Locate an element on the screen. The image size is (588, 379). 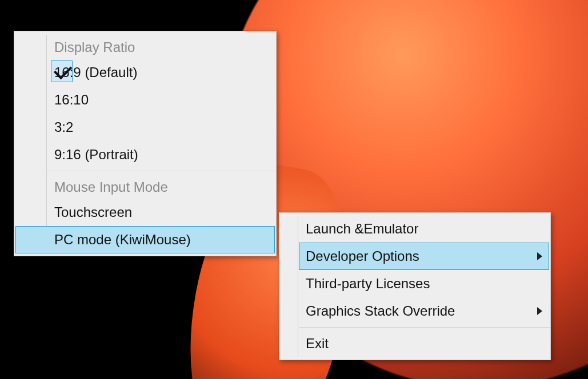
menu-item-mouse-pc-mode: PC mode (KiwiMouse) is located at coordinates (145, 240).